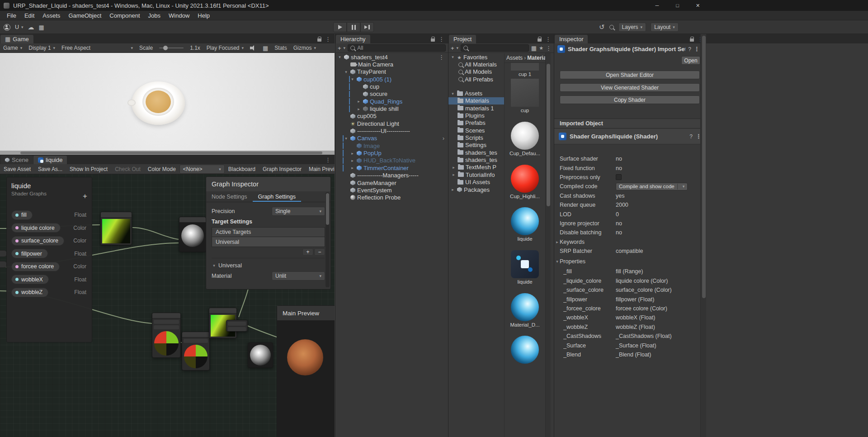  I want to click on folder-item-selected: Materials, so click(476, 101).